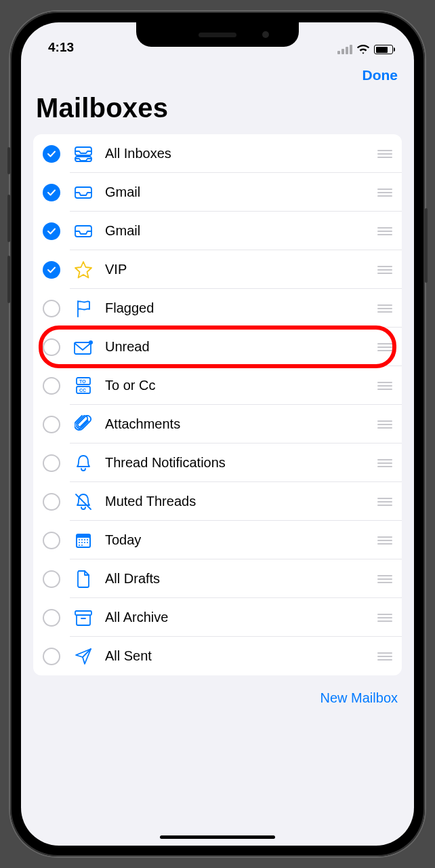 The width and height of the screenshot is (435, 868). I want to click on unread-icon, so click(83, 347).